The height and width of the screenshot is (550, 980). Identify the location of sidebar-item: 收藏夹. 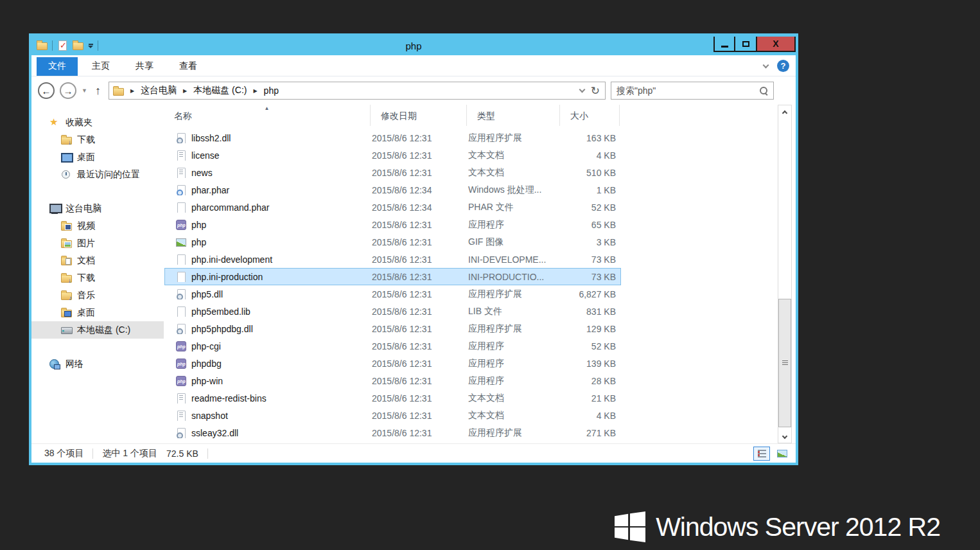
(98, 122).